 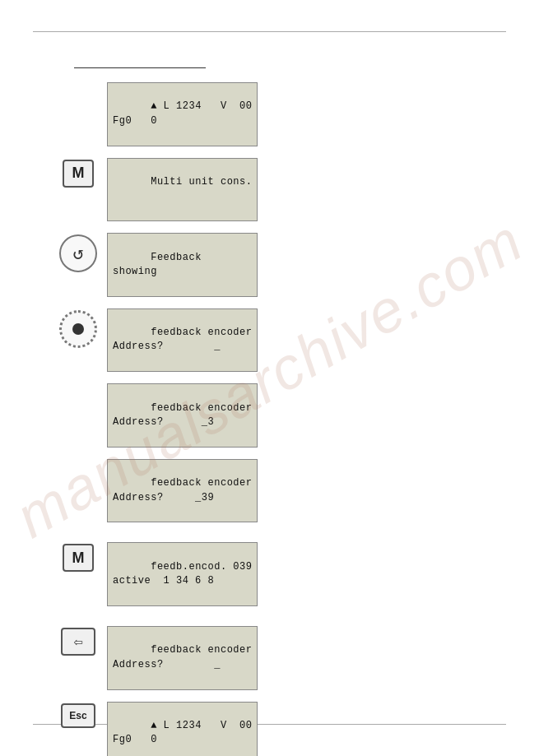 I want to click on display-3: Feedback showing, so click(x=183, y=265).